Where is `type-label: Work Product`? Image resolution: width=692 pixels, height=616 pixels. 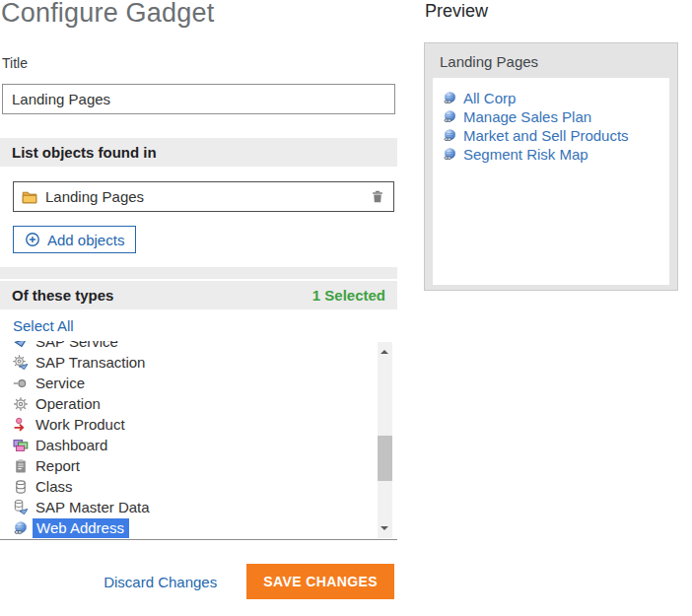 type-label: Work Product is located at coordinates (81, 424).